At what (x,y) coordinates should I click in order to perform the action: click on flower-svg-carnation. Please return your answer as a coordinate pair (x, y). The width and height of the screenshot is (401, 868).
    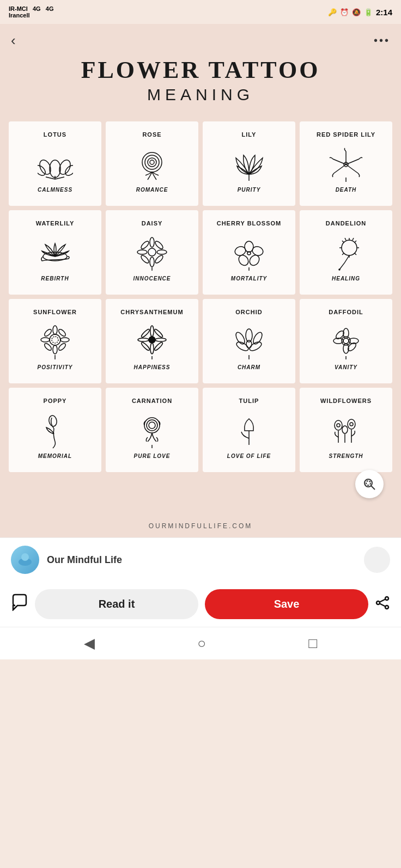
    Looking at the image, I should click on (152, 431).